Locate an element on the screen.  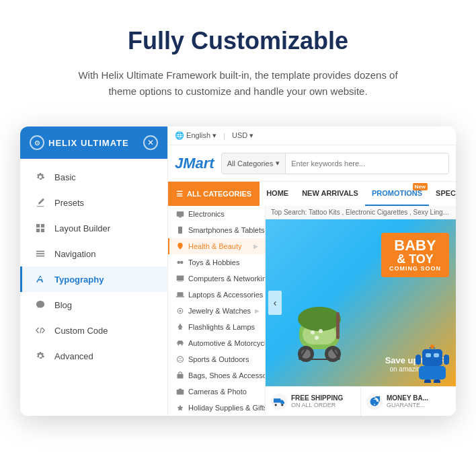
helix-logo-icon: ⊙ is located at coordinates (37, 143).